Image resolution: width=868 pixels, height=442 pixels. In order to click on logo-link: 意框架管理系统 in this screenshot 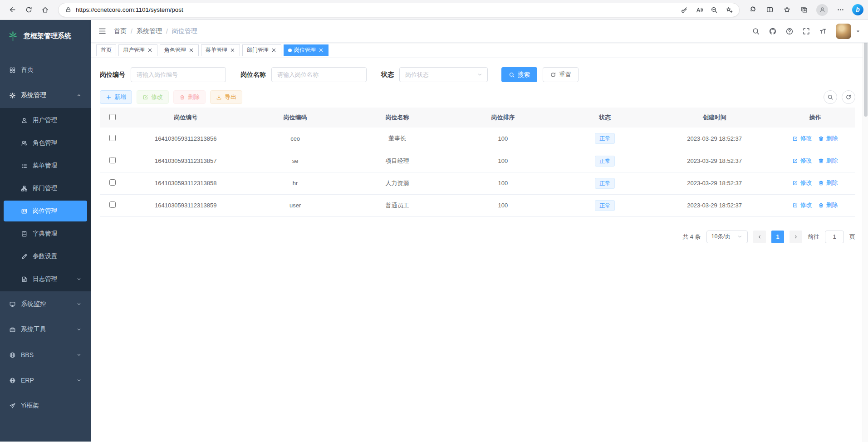, I will do `click(45, 36)`.